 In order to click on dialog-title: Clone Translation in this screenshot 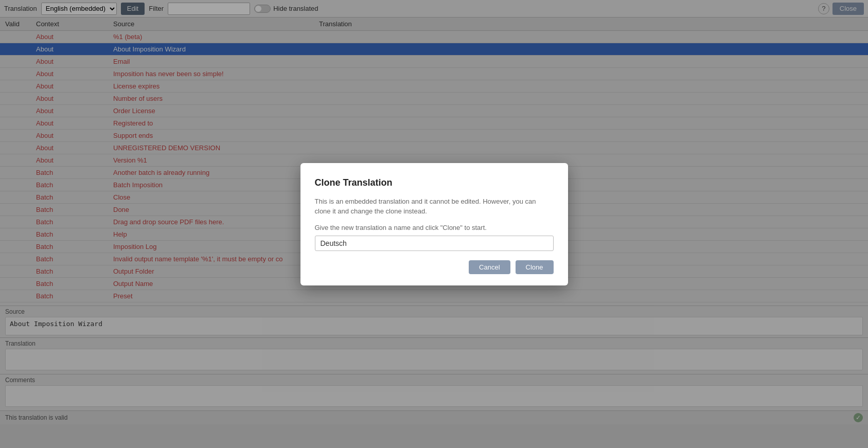, I will do `click(434, 183)`.